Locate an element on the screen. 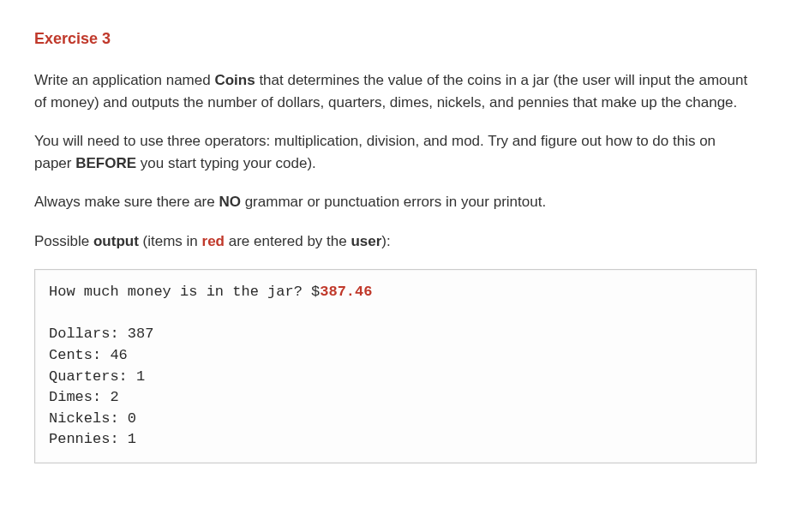 This screenshot has width=791, height=532. p4-seg4: ): is located at coordinates (386, 242).